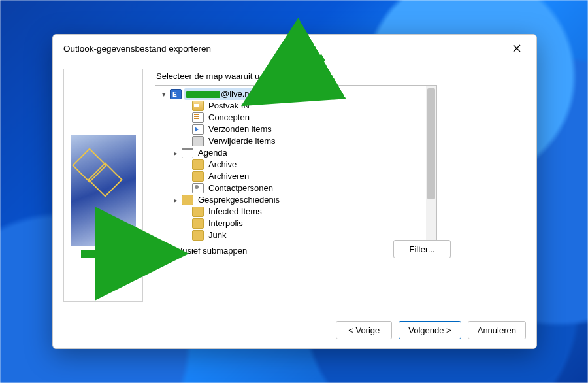  I want to click on tree-item-verzonden-items: ▸Verzonden items, so click(298, 129).